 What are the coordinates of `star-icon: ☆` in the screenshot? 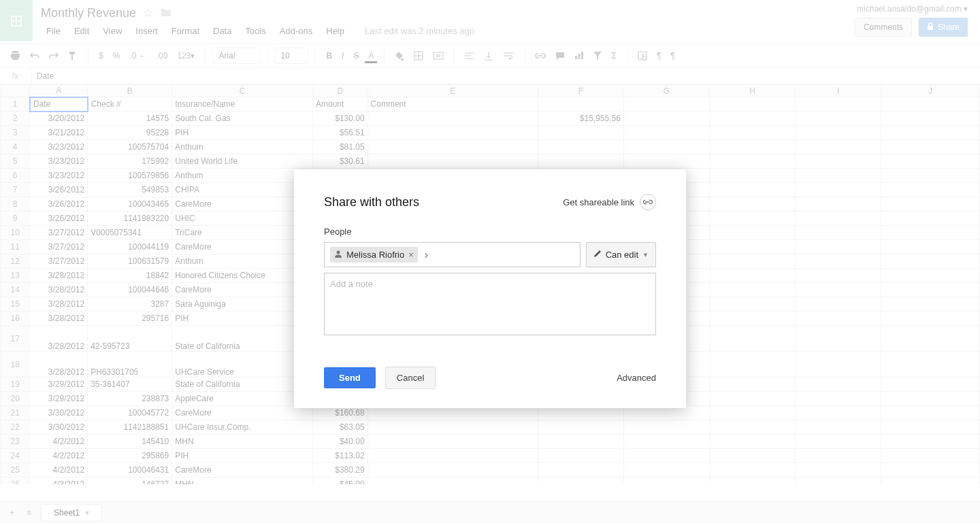 It's located at (148, 13).